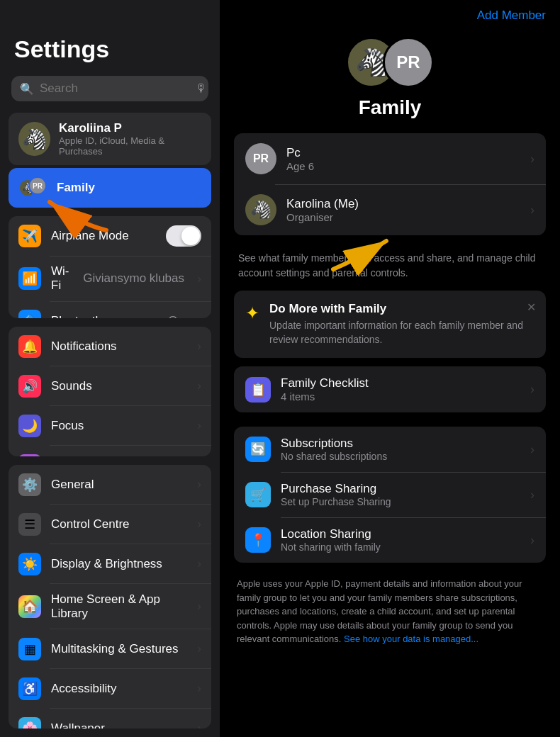  I want to click on checklist-icon: 📋, so click(258, 390).